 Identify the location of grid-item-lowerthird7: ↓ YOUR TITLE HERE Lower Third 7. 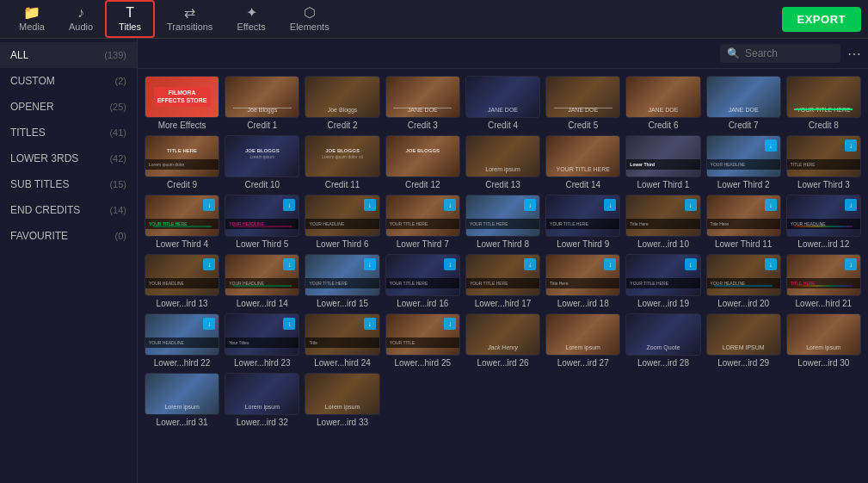
(423, 222).